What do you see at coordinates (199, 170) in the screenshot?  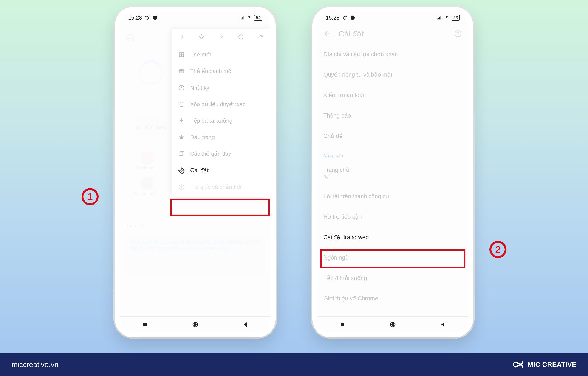 I see `menu-label: Cài đặt` at bounding box center [199, 170].